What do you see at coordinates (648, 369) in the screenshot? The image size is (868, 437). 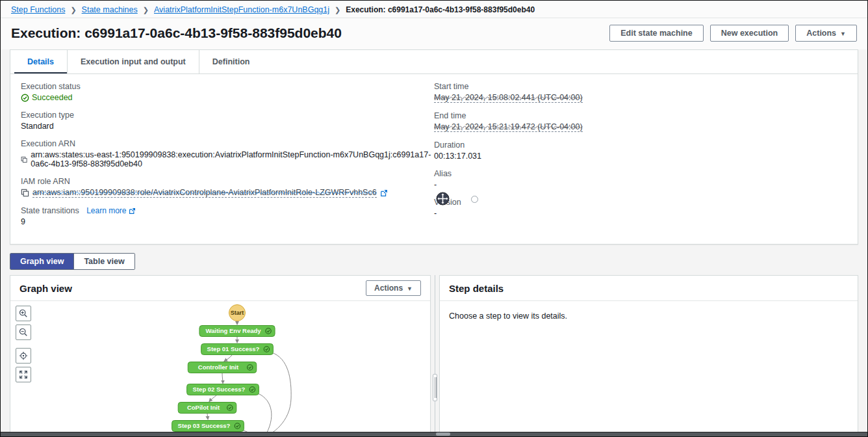 I see `step-details-body: Choose a step to view its details.` at bounding box center [648, 369].